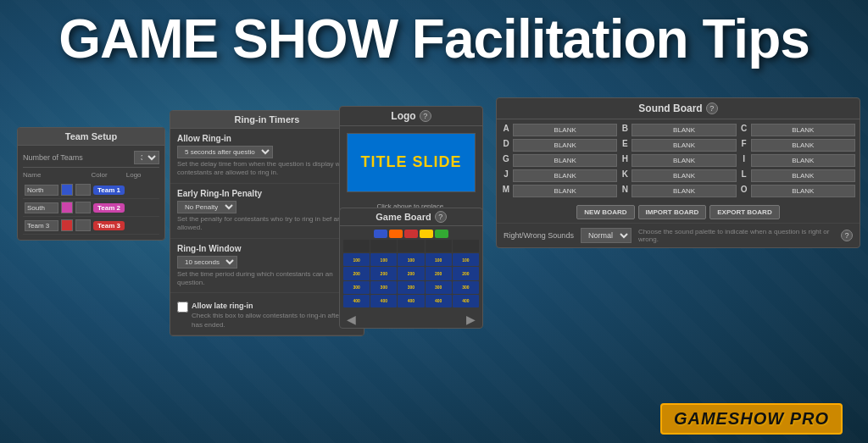 Image resolution: width=868 pixels, height=443 pixels. Describe the element at coordinates (565, 146) in the screenshot. I see `sb-input-d` at that location.